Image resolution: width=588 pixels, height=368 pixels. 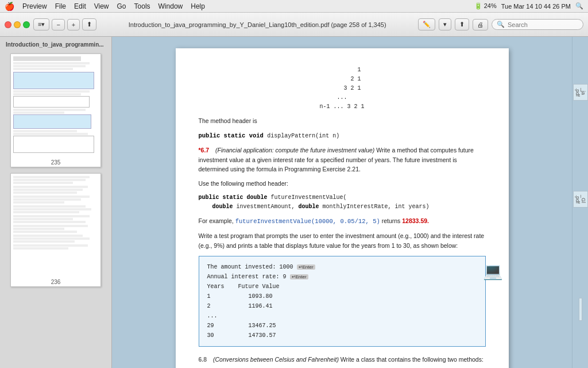 What do you see at coordinates (342, 221) in the screenshot?
I see `section-67-text3: For example, futureInvestmentValue(10000…` at bounding box center [342, 221].